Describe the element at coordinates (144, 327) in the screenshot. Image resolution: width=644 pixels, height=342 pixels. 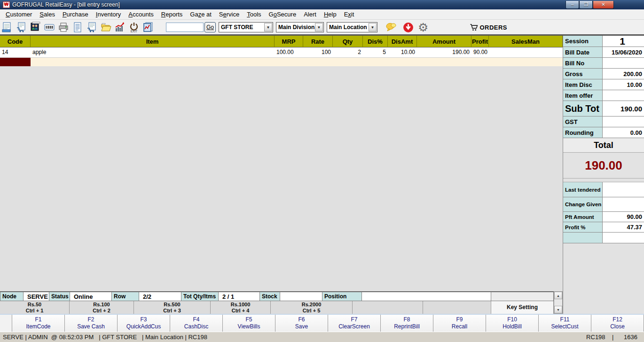
I see `fkey-label: QuickAddCus` at that location.